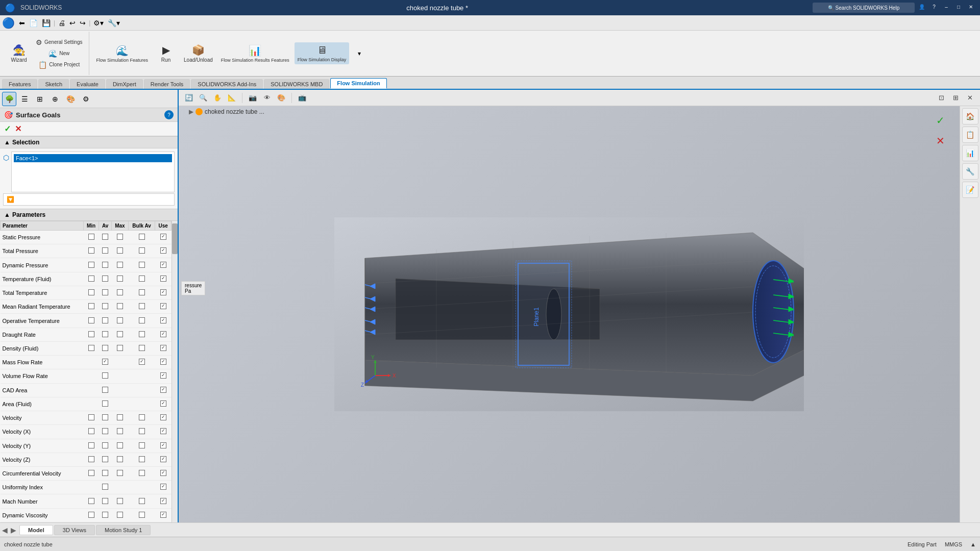 Image resolution: width=980 pixels, height=551 pixels. What do you see at coordinates (55, 99) in the screenshot?
I see `crosshair-btn: ⊕` at bounding box center [55, 99].